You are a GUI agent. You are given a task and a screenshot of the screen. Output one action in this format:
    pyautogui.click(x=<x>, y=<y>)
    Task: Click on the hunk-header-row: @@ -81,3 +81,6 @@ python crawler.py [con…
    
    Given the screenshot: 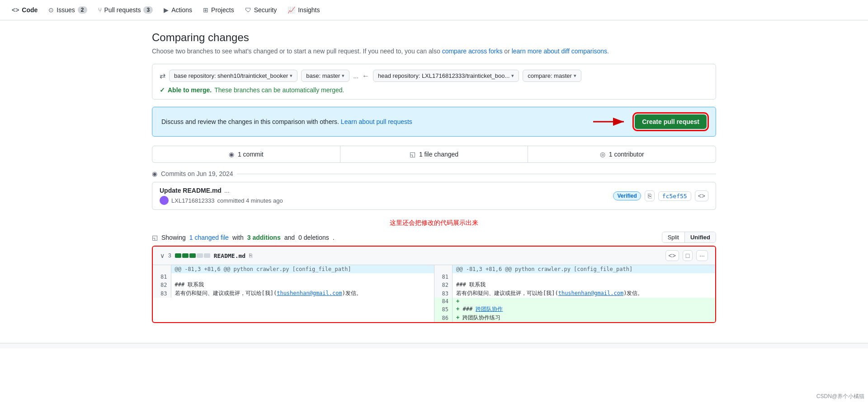 What is the action you would take?
    pyautogui.click(x=293, y=269)
    